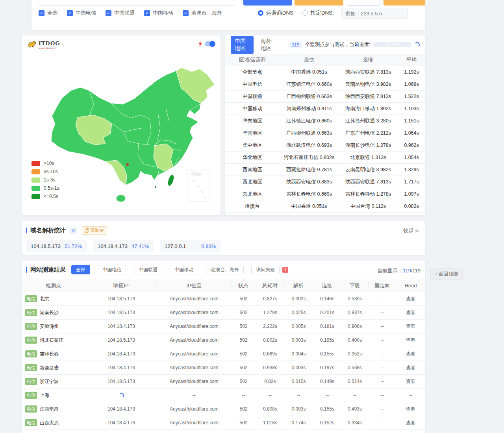 The height and width of the screenshot is (433, 504). Describe the element at coordinates (228, 15) in the screenshot. I see `query-panel: ✓ 全选 ✓ 中国电信 ✓ 中国联通 ✓ 中国移动 ✓ 港澳台、海外 运营商DN…` at that location.